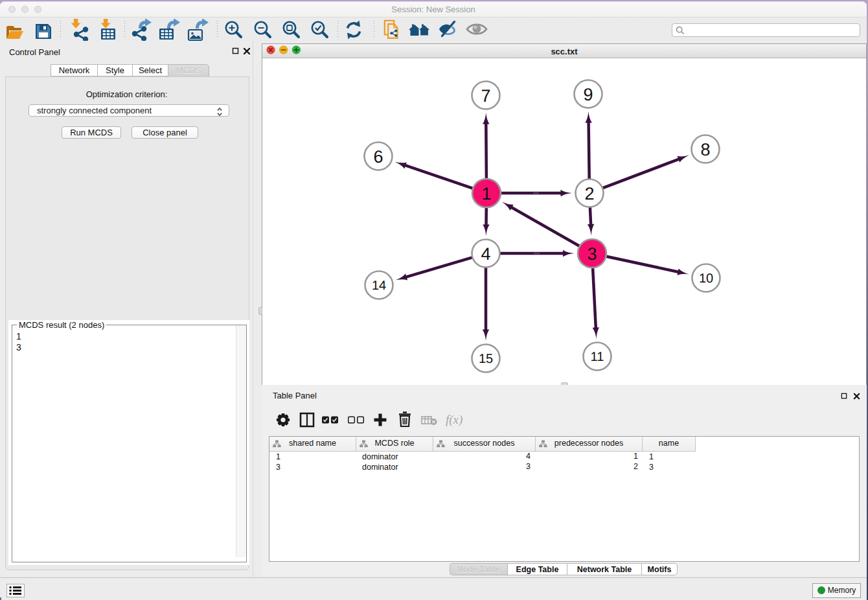  What do you see at coordinates (379, 286) in the screenshot?
I see `svg-text: 14` at bounding box center [379, 286].